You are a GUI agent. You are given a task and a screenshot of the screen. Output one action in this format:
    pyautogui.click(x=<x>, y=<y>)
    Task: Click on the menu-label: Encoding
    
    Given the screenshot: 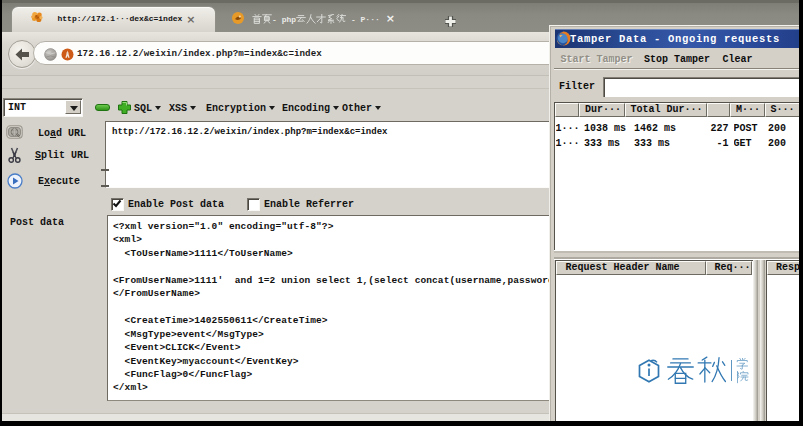 What is the action you would take?
    pyautogui.click(x=306, y=108)
    